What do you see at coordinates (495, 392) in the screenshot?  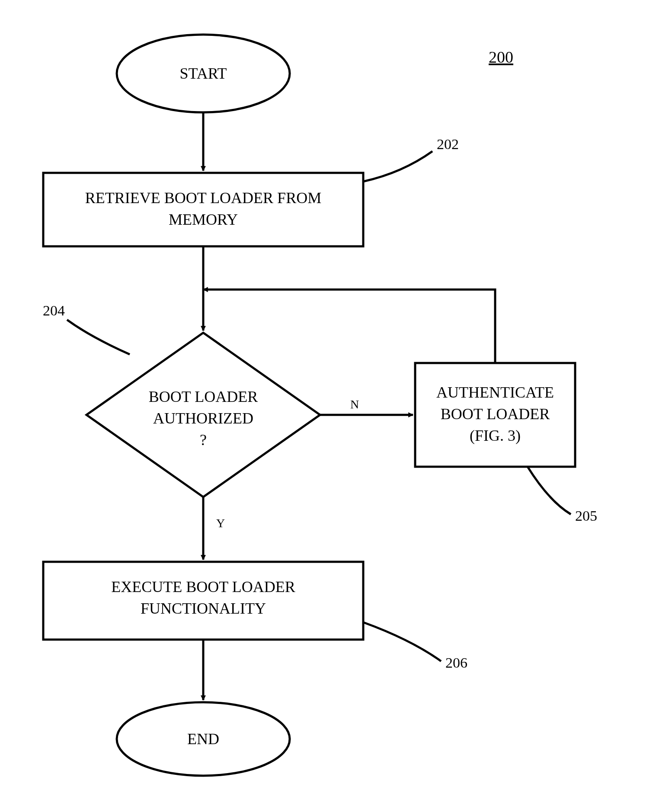 I see `process-authenticate-line1: AUTHENTICATE` at bounding box center [495, 392].